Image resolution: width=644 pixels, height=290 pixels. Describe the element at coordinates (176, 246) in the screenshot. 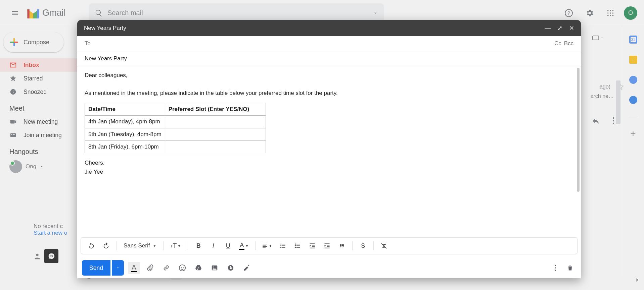

I see `font-size-icon: тT▼` at that location.